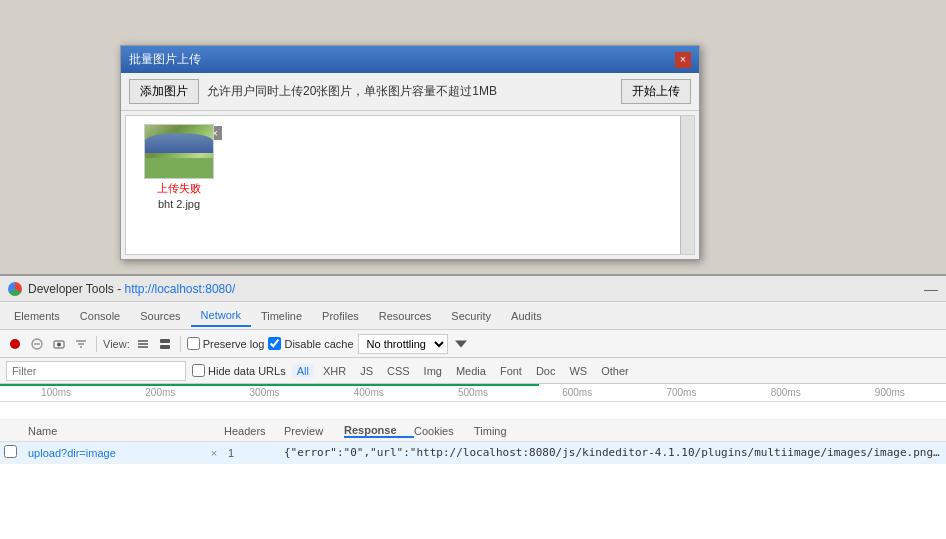 This screenshot has height=539, width=946. I want to click on devtools-url-link: http://localhost:8080/, so click(180, 289).